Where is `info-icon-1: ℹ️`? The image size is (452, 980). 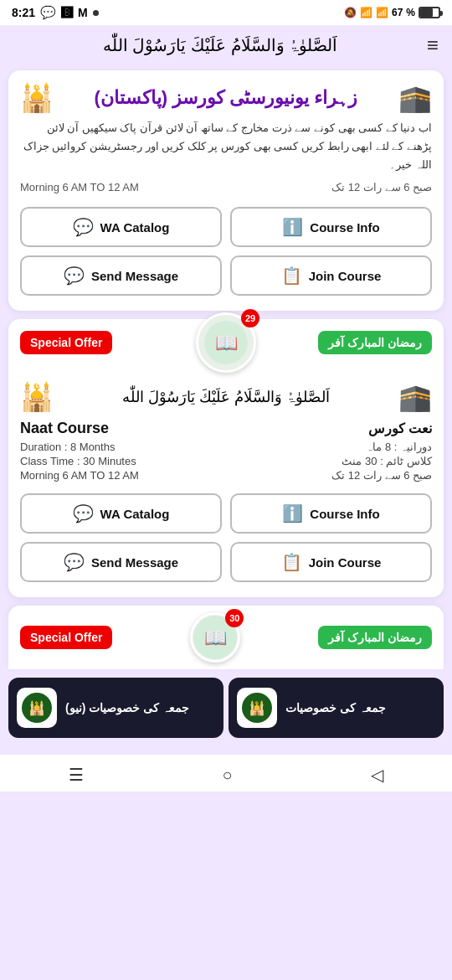
info-icon-1: ℹ️ is located at coordinates (293, 227).